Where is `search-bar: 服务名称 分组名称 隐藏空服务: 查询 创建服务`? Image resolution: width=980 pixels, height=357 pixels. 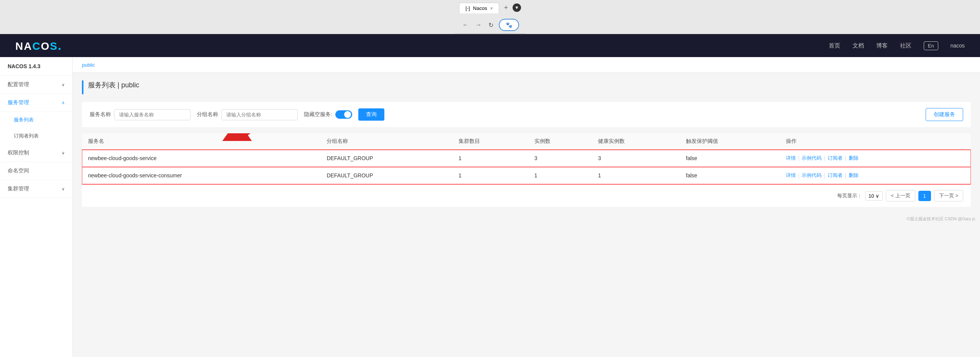
search-bar: 服务名称 分组名称 隐藏空服务: 查询 创建服务 is located at coordinates (526, 115).